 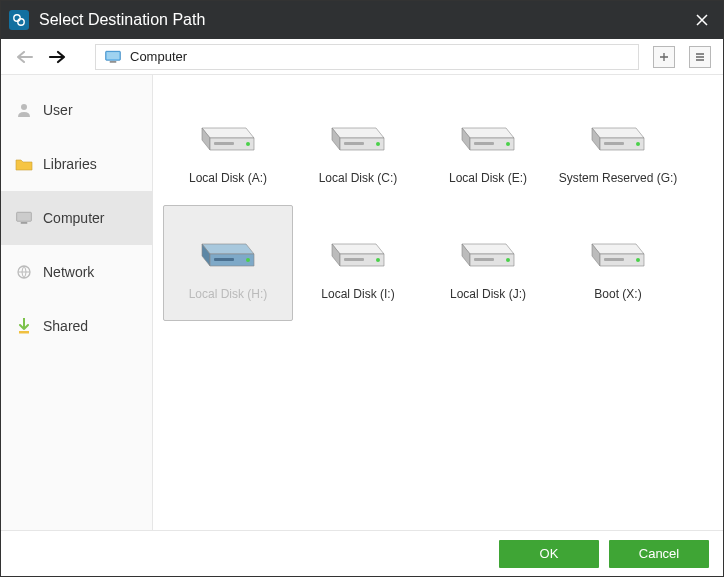 What do you see at coordinates (488, 178) in the screenshot?
I see `disk-label: Local Disk (E:)` at bounding box center [488, 178].